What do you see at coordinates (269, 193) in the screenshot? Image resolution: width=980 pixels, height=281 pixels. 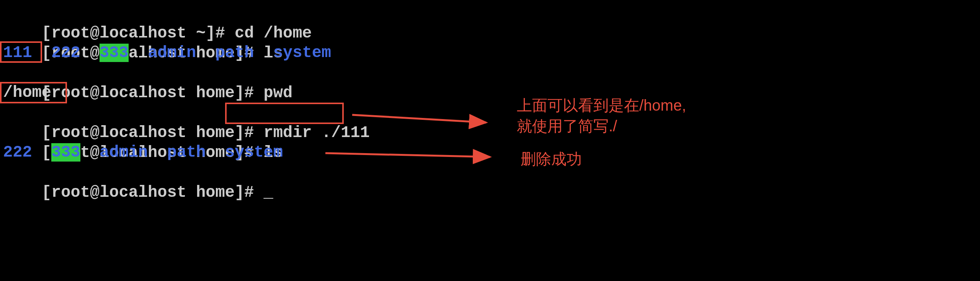 I see `cursor: _` at bounding box center [269, 193].